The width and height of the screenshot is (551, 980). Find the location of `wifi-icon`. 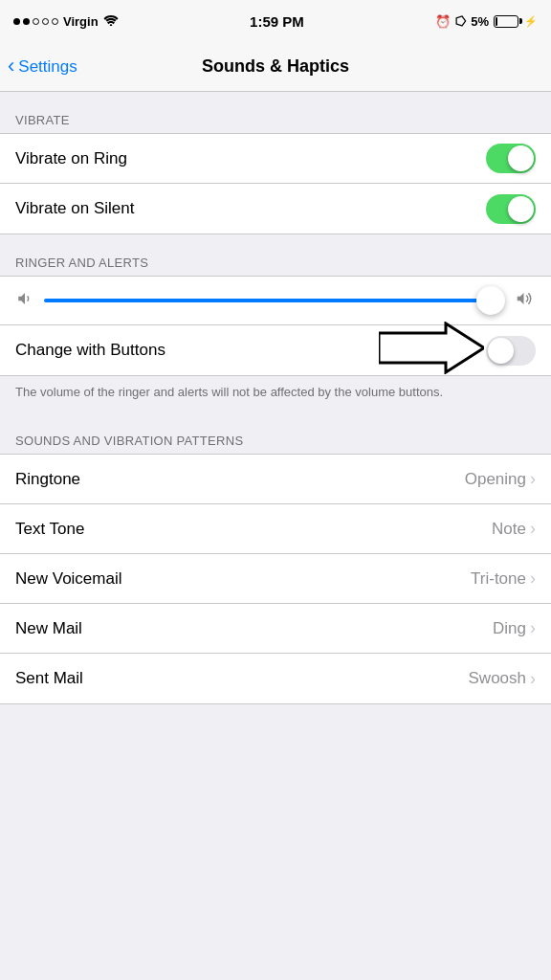

wifi-icon is located at coordinates (111, 21).